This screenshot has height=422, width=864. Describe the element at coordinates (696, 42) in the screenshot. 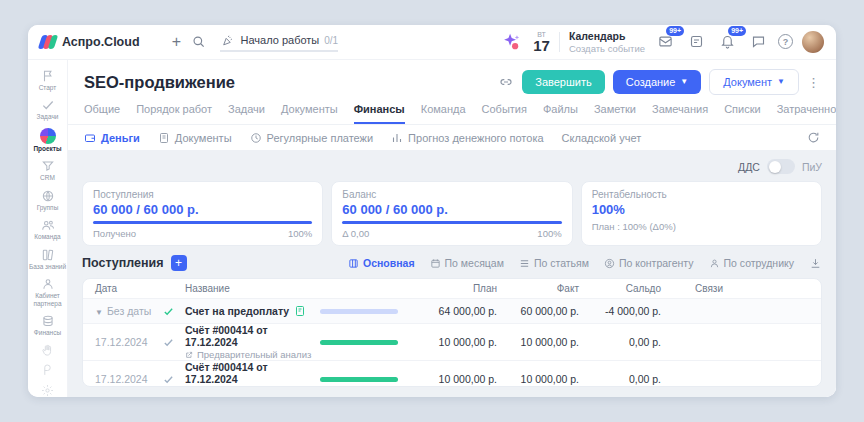

I see `notes-icon` at that location.